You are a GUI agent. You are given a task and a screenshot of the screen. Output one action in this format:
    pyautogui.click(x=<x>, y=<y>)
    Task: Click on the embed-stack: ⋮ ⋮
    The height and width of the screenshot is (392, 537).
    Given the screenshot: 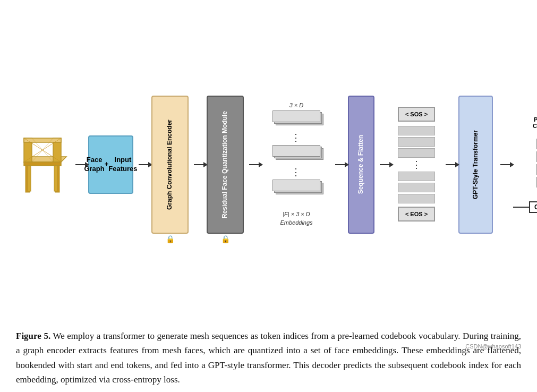 What is the action you would take?
    pyautogui.click(x=296, y=158)
    